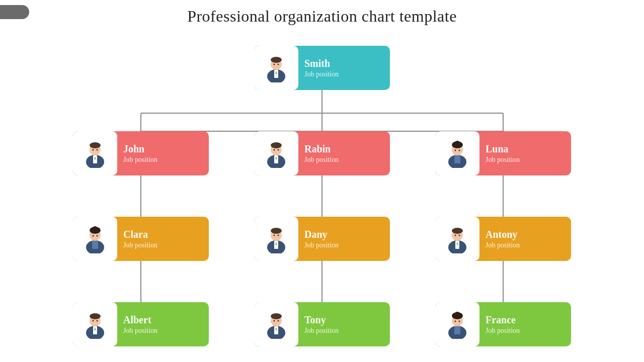 This screenshot has width=644, height=362. What do you see at coordinates (525, 234) in the screenshot?
I see `name-antony: Antony` at bounding box center [525, 234].